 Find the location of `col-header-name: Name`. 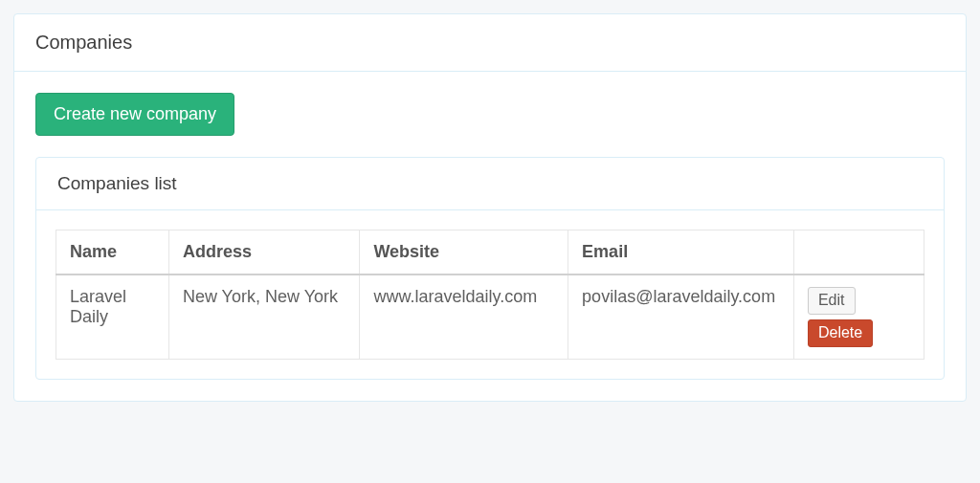

col-header-name: Name is located at coordinates (113, 252).